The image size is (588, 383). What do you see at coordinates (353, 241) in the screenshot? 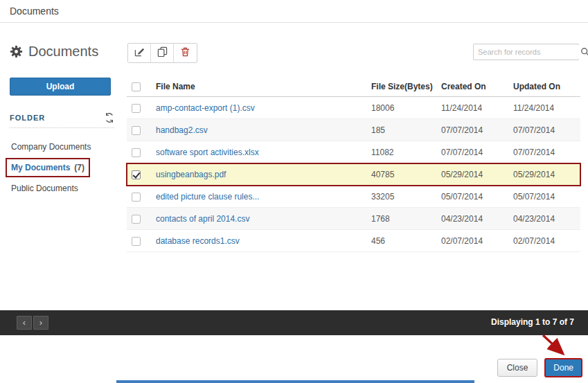
I see `table-row: database records1.csv 456 02/07/2014 02/…` at bounding box center [353, 241].